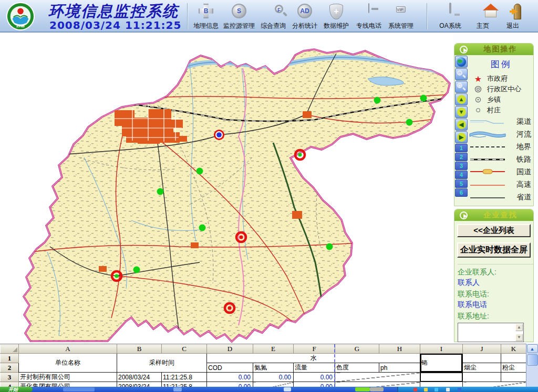  What do you see at coordinates (468, 389) in the screenshot?
I see `system-tray` at bounding box center [468, 389].